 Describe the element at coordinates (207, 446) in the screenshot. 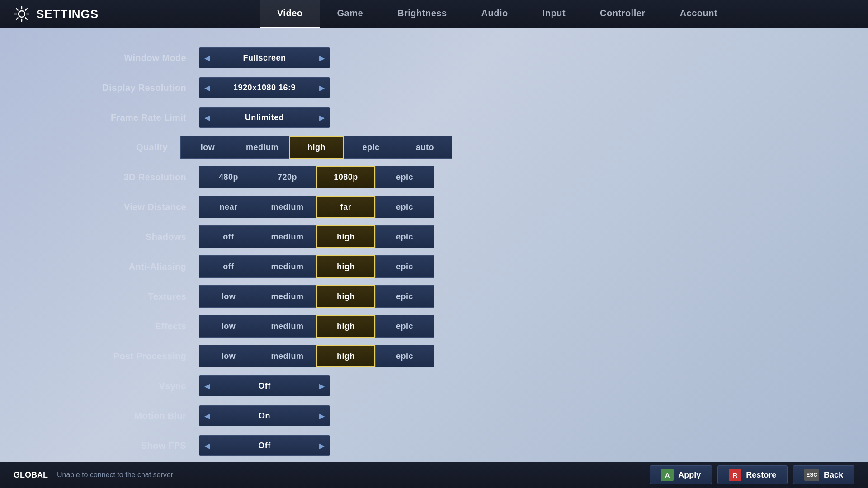

I see `show-fps-prev: ◀` at that location.